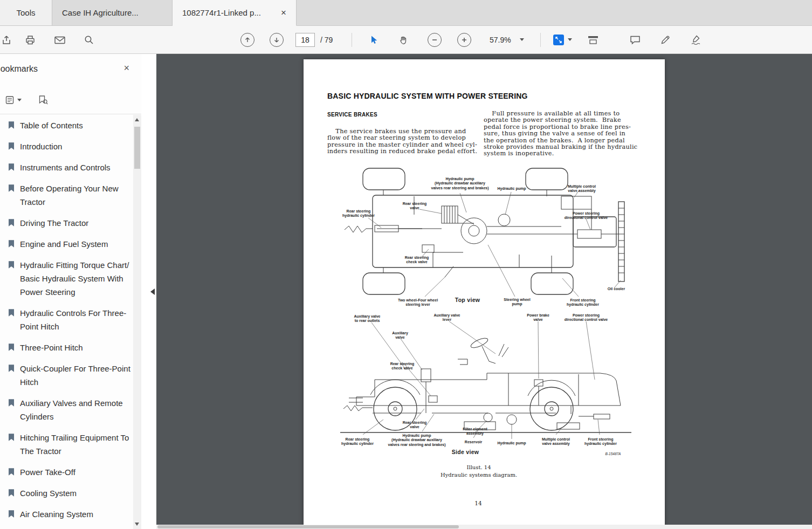 This screenshot has width=812, height=529. I want to click on bookmark-item: Before Operating Your New Tractor, so click(67, 195).